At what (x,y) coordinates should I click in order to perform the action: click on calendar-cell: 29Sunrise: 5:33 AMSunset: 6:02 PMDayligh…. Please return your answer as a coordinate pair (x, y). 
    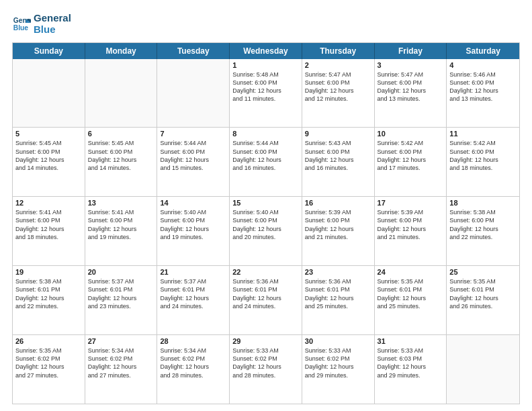
    Looking at the image, I should click on (266, 369).